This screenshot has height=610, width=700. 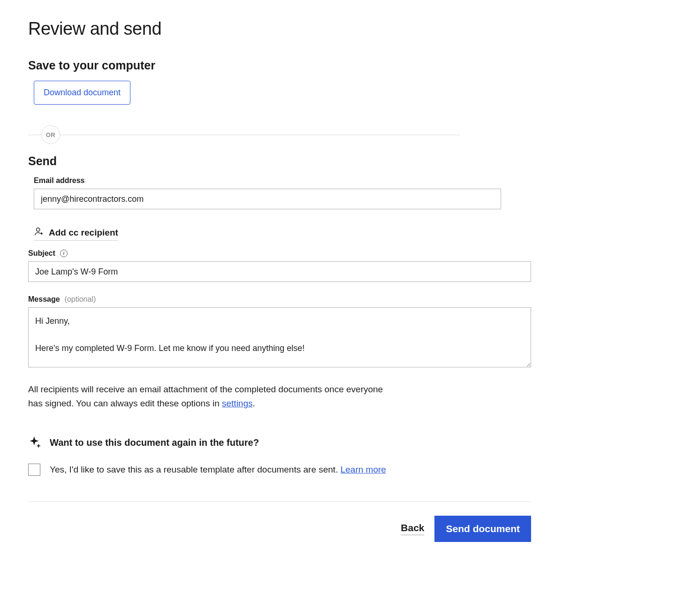 What do you see at coordinates (154, 443) in the screenshot?
I see `reuse-heading: Want to use this document again in the f…` at bounding box center [154, 443].